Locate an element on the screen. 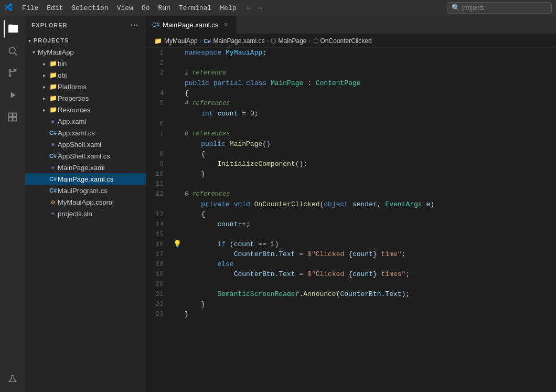  tab-mainpage-xaml-cs: C# MainPage.xaml.cs × is located at coordinates (191, 25).